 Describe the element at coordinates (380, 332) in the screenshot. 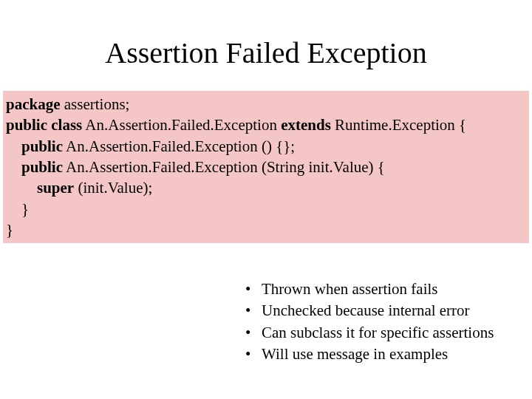

I see `list-item: Can subclass it for specific assertions` at that location.